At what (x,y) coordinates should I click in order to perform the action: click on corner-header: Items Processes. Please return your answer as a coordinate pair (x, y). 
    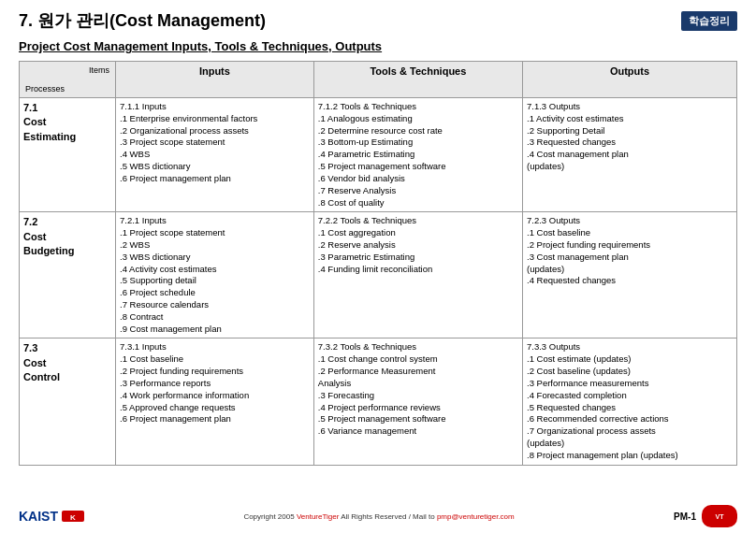
    Looking at the image, I should click on (67, 80).